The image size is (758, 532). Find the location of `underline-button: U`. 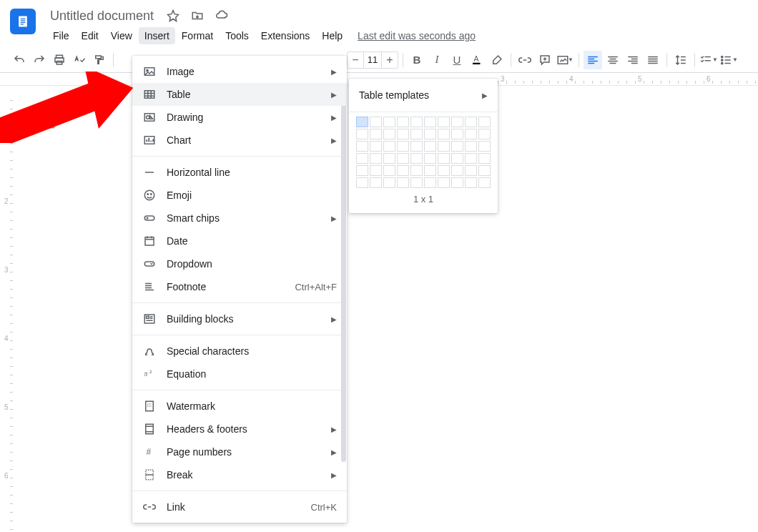

underline-button: U is located at coordinates (457, 60).